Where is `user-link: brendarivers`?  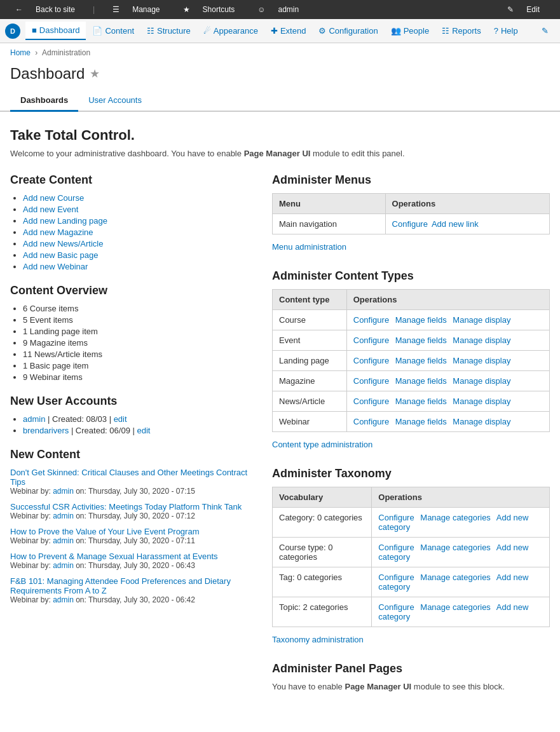 user-link: brendarivers is located at coordinates (46, 431).